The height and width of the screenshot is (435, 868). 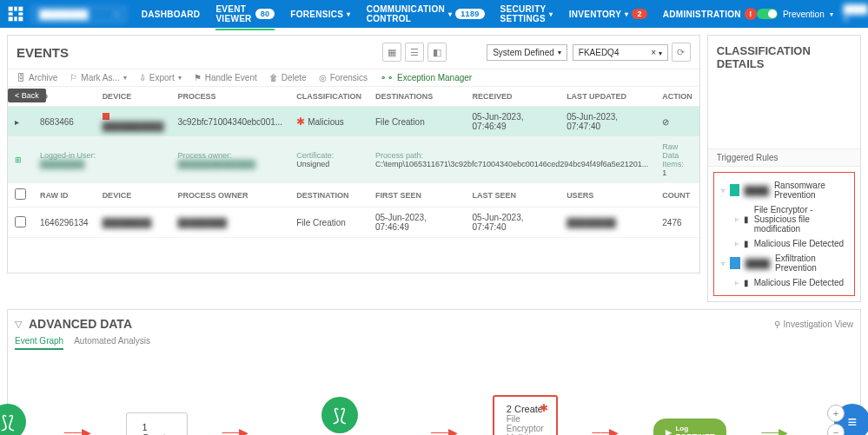 I want to click on triggered-rules-header: Triggered Rules, so click(x=784, y=158).